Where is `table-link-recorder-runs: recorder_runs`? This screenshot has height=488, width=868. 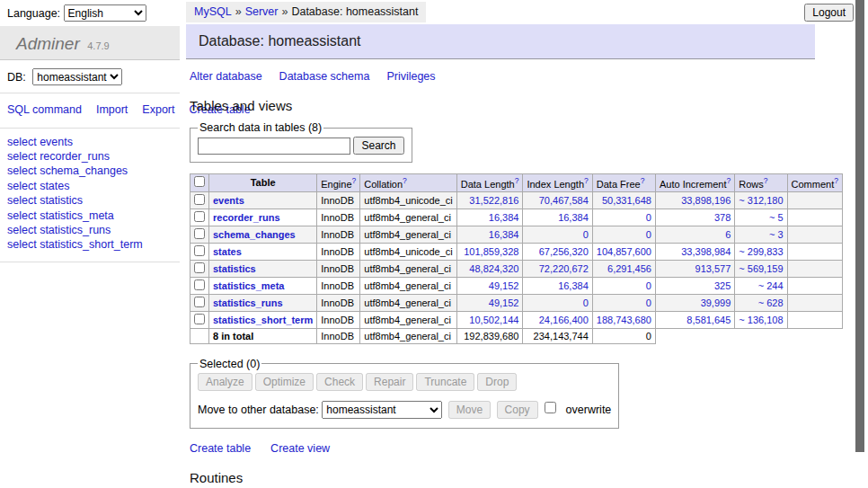
table-link-recorder-runs: recorder_runs is located at coordinates (246, 217).